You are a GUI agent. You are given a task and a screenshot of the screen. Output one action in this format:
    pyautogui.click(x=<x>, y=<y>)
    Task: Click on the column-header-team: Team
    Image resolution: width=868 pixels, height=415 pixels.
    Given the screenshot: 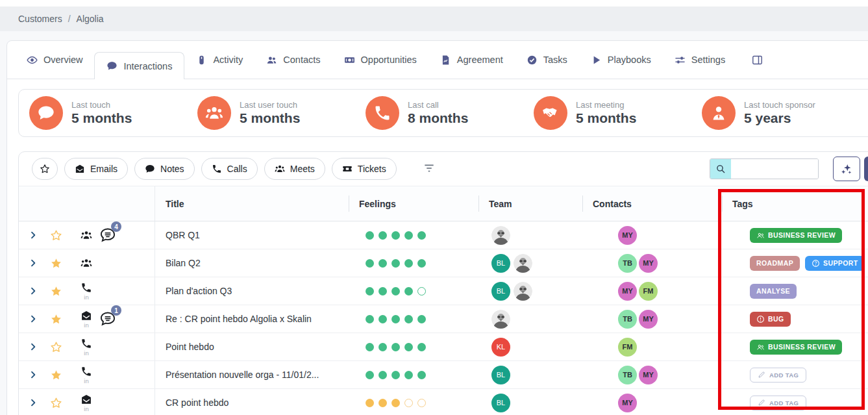 What is the action you would take?
    pyautogui.click(x=530, y=204)
    